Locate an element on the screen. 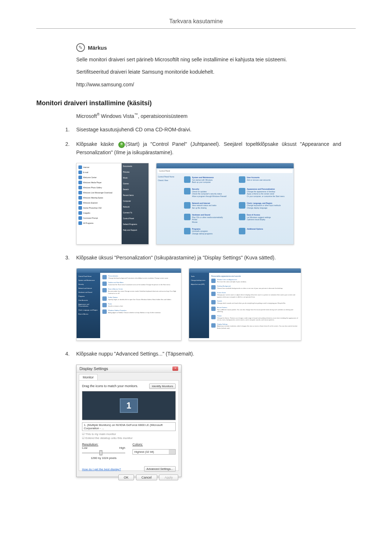 This screenshot has height=554, width=392. start-menu-right-item: Default Programs is located at coordinates (135, 224).